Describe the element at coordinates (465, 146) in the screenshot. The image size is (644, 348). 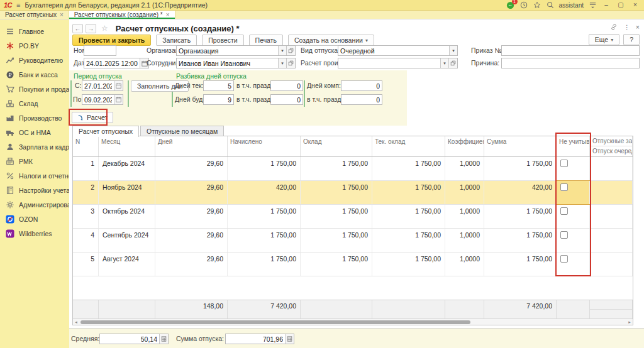
I see `col-header-coef: Коэффициент` at that location.